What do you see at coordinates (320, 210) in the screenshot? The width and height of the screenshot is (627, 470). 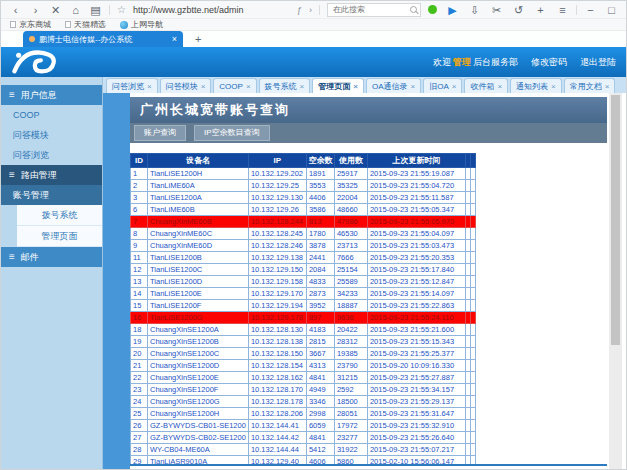 I see `table-cell: 3586` at bounding box center [320, 210].